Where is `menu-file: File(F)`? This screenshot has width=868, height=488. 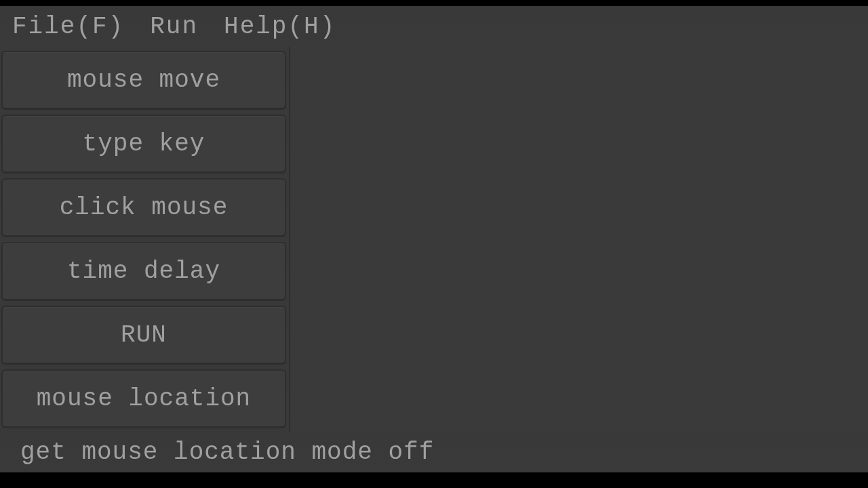
menu-file: File(F) is located at coordinates (68, 27).